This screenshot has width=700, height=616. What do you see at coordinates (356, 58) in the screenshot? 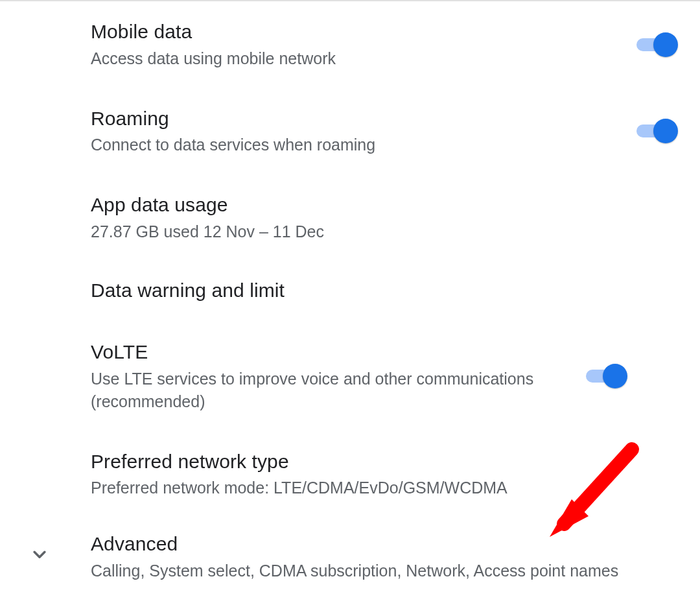
I see `row-subtitle: Access data using mobile network` at bounding box center [356, 58].